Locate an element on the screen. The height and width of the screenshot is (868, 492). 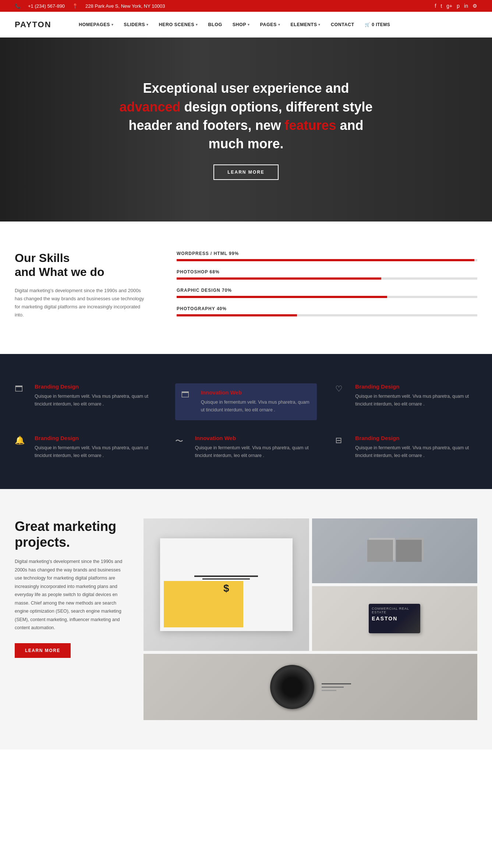
service-text-3: Branding Design Quisque in fermentum vel… is located at coordinates (96, 447).